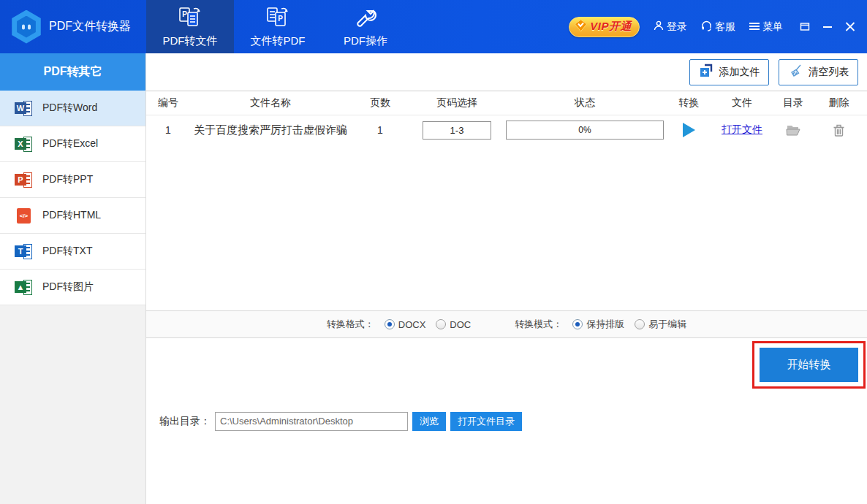  I want to click on sidebar-item-label: PDF转HTML, so click(72, 215).